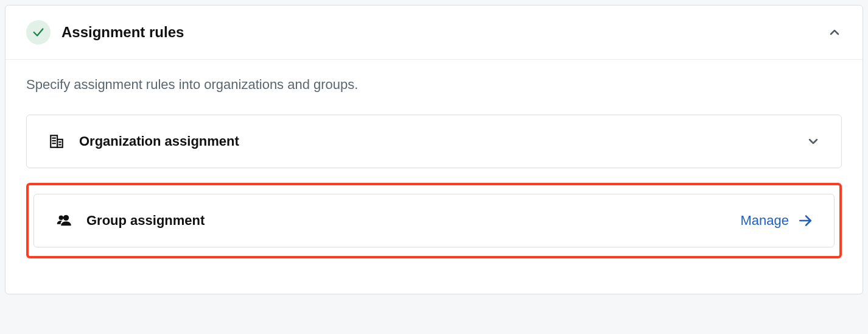 The height and width of the screenshot is (334, 868). I want to click on chevron-down-icon, so click(813, 141).